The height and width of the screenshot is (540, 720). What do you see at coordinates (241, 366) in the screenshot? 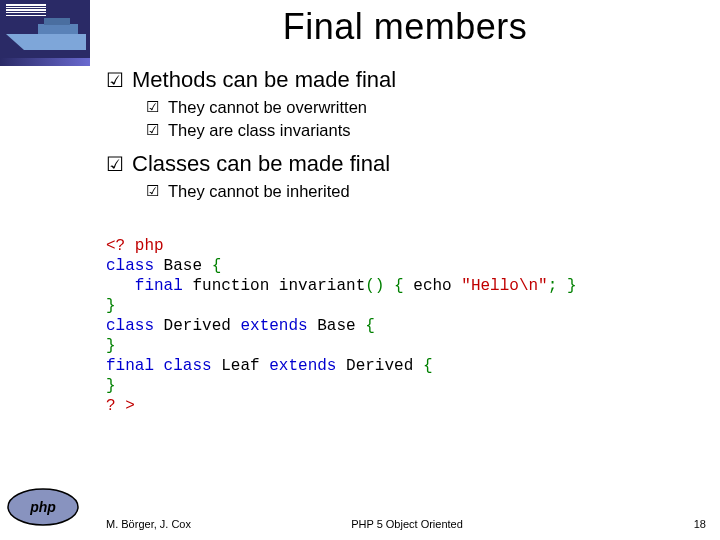
I see `code-token: Leaf` at bounding box center [241, 366].